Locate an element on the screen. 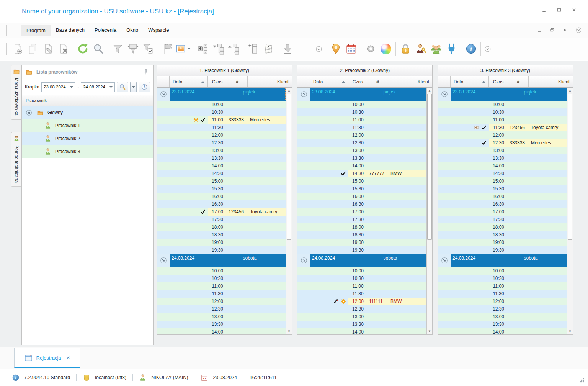 The height and width of the screenshot is (386, 588). menu-item-baza-danych: Baza danych is located at coordinates (70, 31).